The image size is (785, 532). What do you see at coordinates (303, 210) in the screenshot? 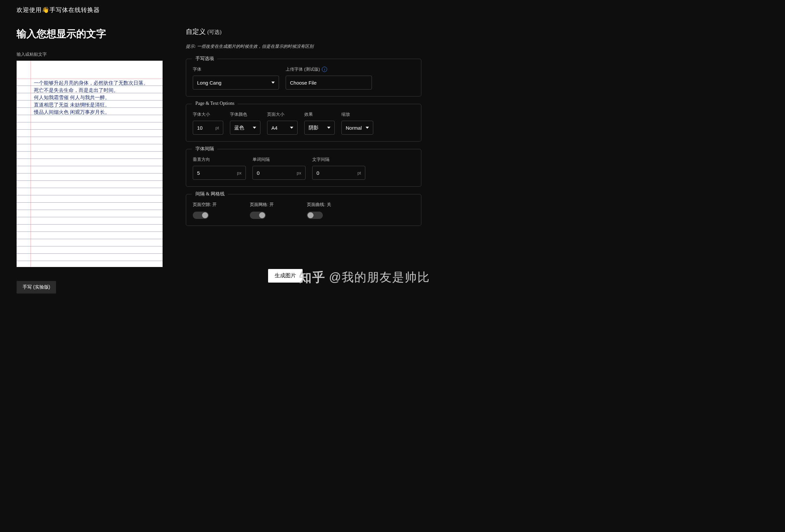
I see `grid-fieldset: 间隔 & 网格线 页面空隙: 开 页面网格: 开 页面曲线: 关` at bounding box center [303, 210].